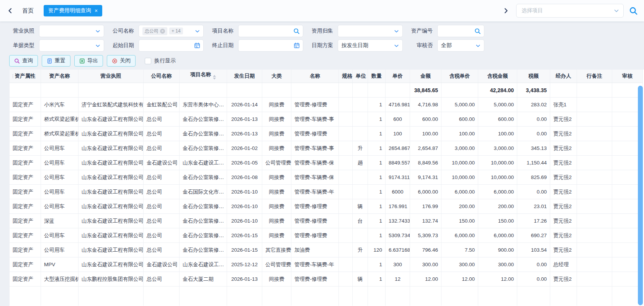 The image size is (644, 306). Describe the element at coordinates (21, 31) in the screenshot. I see `filter-label: 营业执照` at that location.